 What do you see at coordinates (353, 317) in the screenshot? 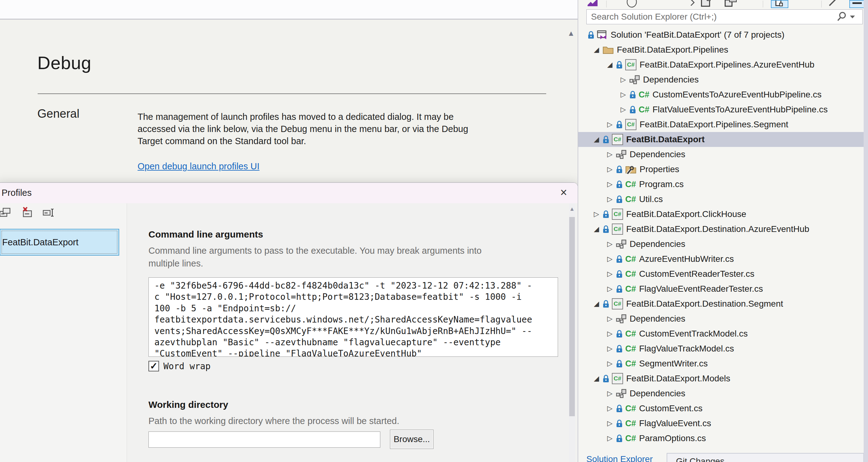
I see `command-line-arguments-input: -e "32f6be54-6796-44dd-bc82-f4824b0da13c…` at bounding box center [353, 317].